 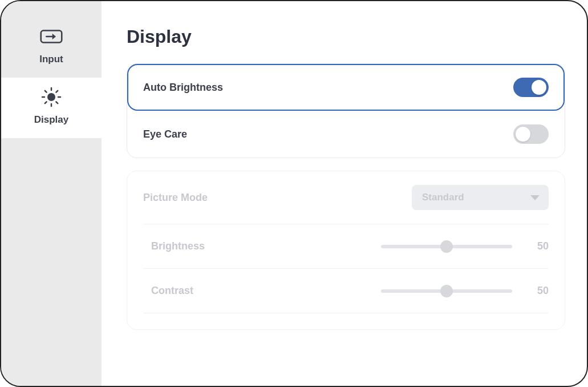 I want to click on eye-care-toggle, so click(x=531, y=134).